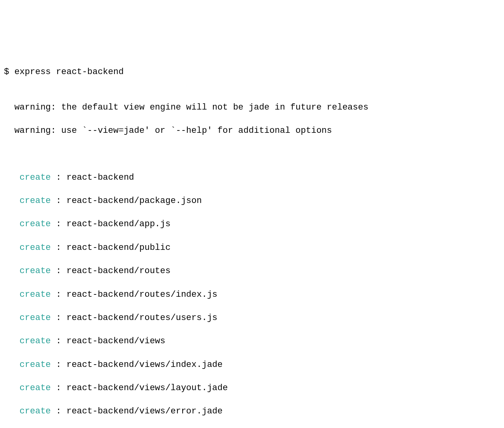  What do you see at coordinates (252, 388) in the screenshot?
I see `create-line: create : react-backend/views/layout.jade` at bounding box center [252, 388].